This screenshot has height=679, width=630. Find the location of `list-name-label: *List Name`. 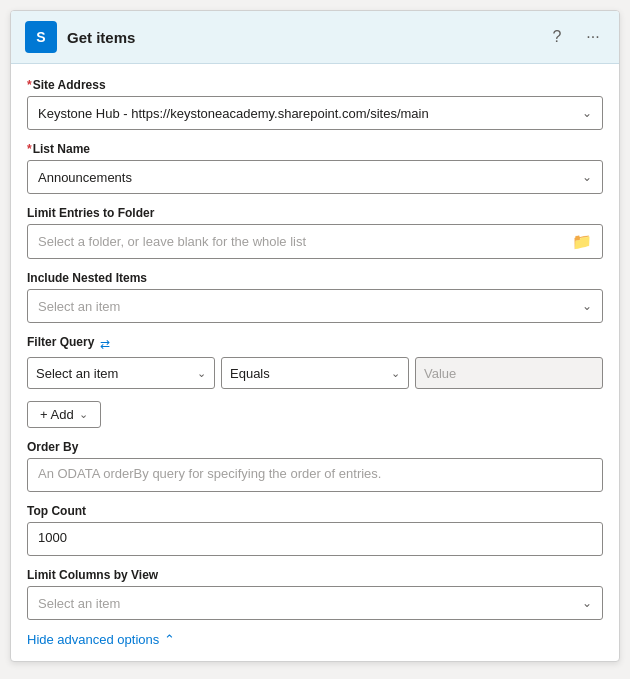

list-name-label: *List Name is located at coordinates (315, 149).